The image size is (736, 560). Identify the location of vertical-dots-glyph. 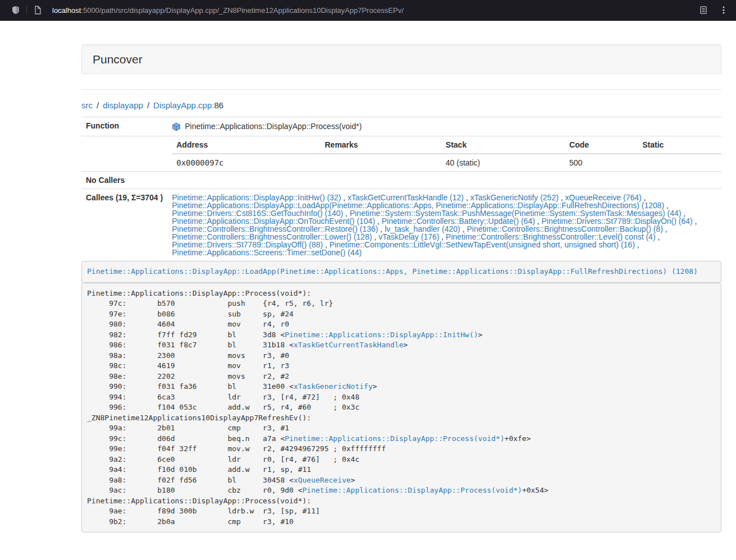
(724, 10).